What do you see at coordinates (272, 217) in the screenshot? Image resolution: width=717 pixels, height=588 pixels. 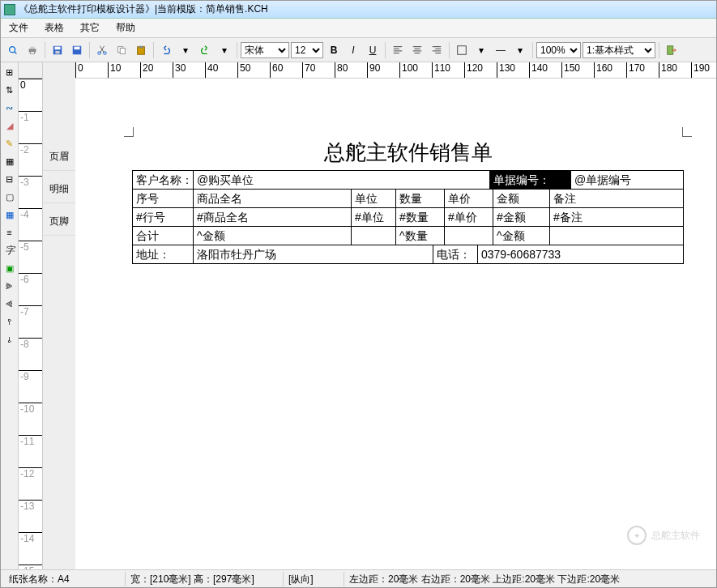 I see `det-name: #商品全名` at bounding box center [272, 217].